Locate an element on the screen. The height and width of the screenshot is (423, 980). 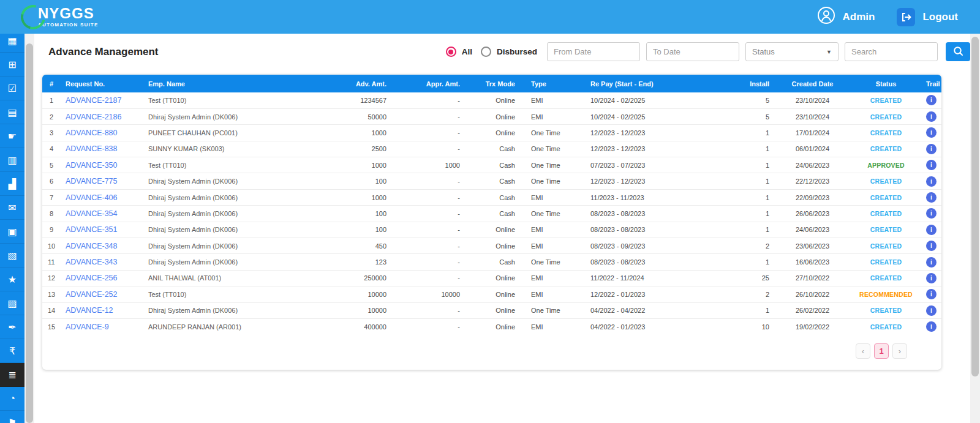
radio-disbursed-icon is located at coordinates (486, 51).